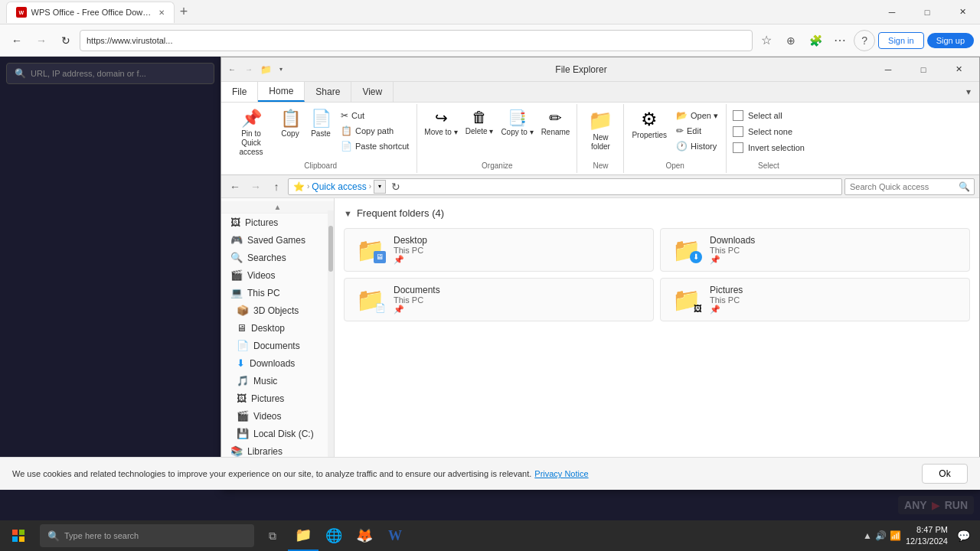  Describe the element at coordinates (697, 131) in the screenshot. I see `edit-button: ✏ Edit` at that location.